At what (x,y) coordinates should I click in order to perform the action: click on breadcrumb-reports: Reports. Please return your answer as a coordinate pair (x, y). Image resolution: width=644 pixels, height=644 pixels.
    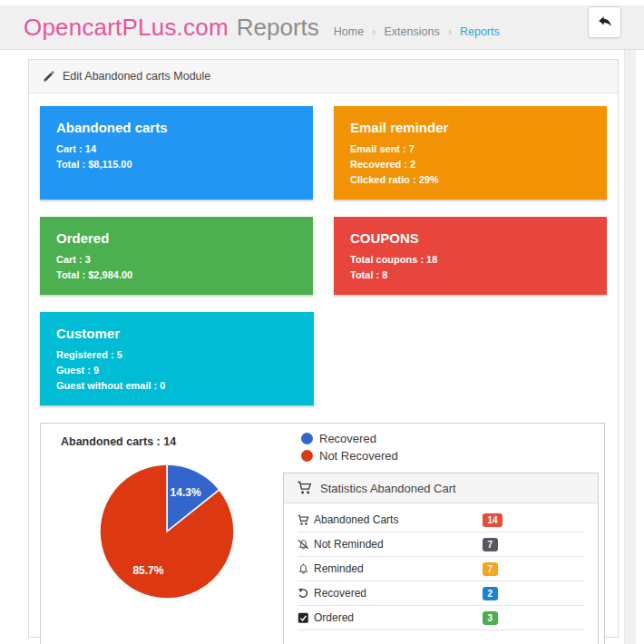
    Looking at the image, I should click on (480, 32).